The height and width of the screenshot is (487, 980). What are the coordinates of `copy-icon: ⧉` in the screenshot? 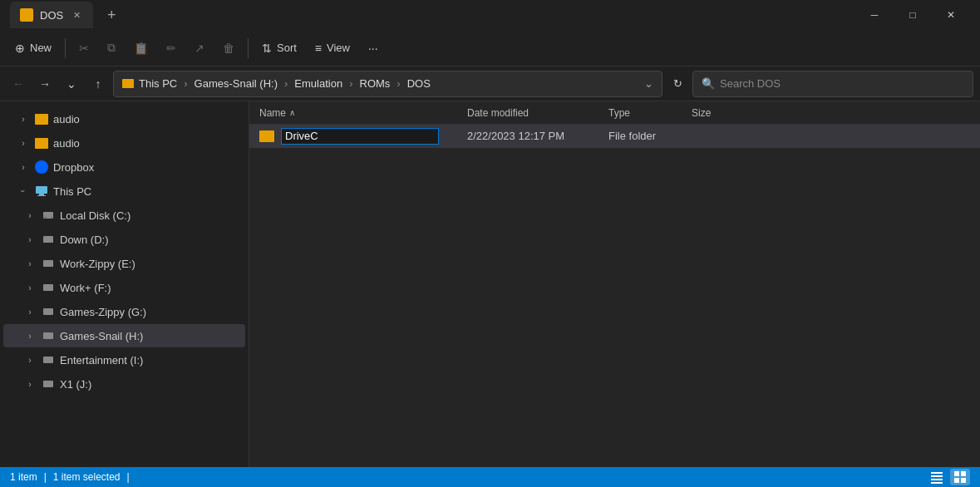 It's located at (111, 48).